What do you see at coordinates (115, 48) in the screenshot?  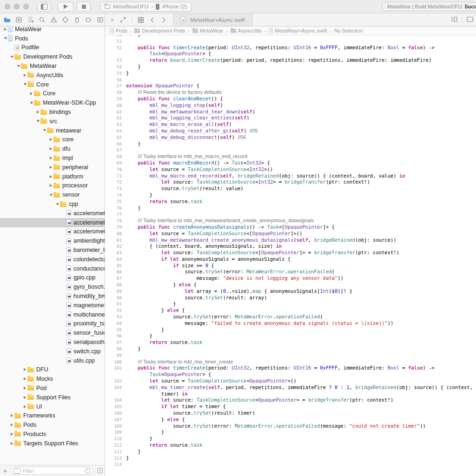 I see `line-number: 52` at bounding box center [115, 48].